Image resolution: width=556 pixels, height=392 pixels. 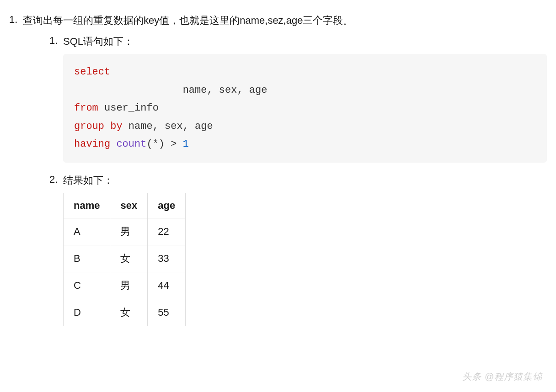 What do you see at coordinates (168, 126) in the screenshot?
I see `group-columns: name, sex, age` at bounding box center [168, 126].